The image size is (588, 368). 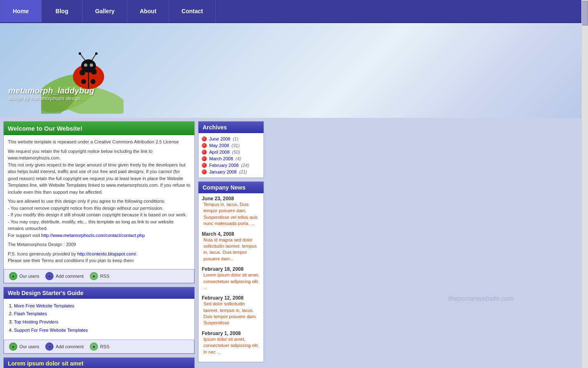 What do you see at coordinates (82, 77) in the screenshot?
I see `hero-illustration` at bounding box center [82, 77].